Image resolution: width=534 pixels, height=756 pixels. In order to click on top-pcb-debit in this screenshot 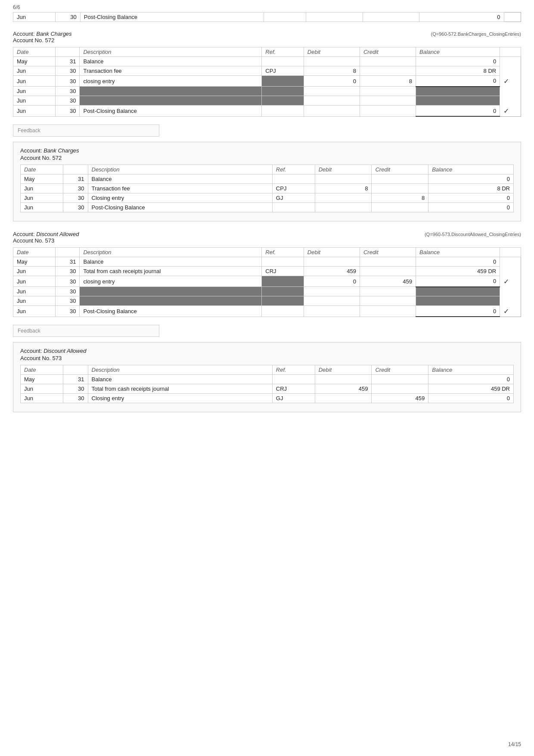, I will do `click(334, 17)`.